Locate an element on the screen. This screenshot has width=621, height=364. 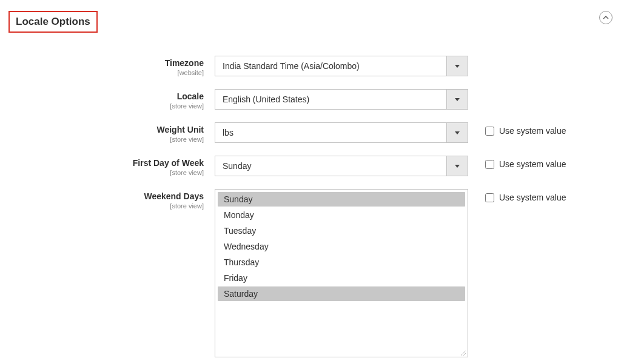
weight-unit-select: lbs is located at coordinates (341, 133).